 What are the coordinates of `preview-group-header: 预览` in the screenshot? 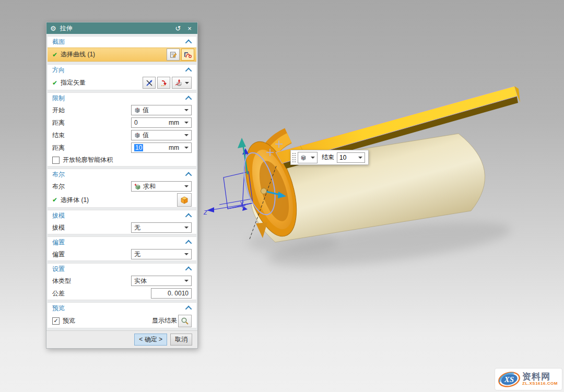 It's located at (122, 308).